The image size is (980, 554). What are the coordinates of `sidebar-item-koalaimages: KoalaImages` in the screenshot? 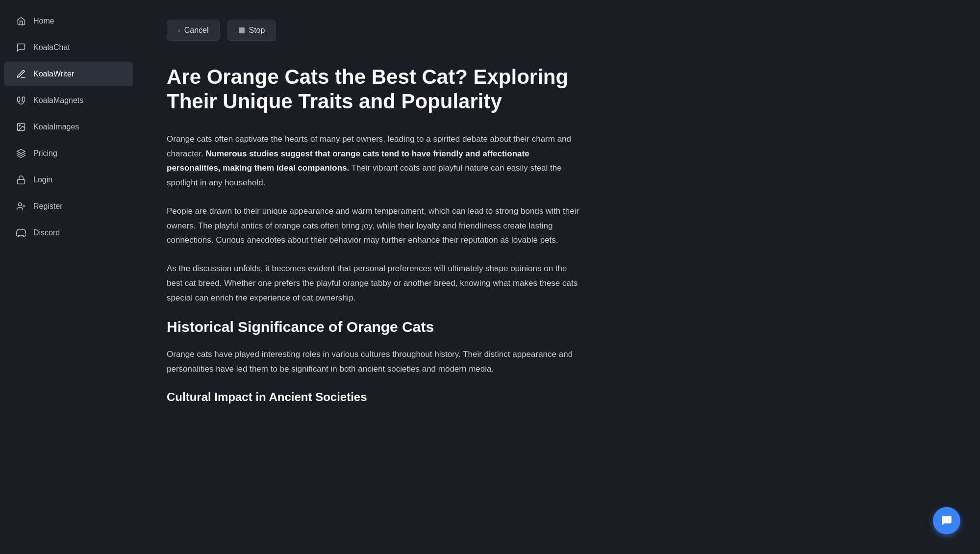 It's located at (69, 127).